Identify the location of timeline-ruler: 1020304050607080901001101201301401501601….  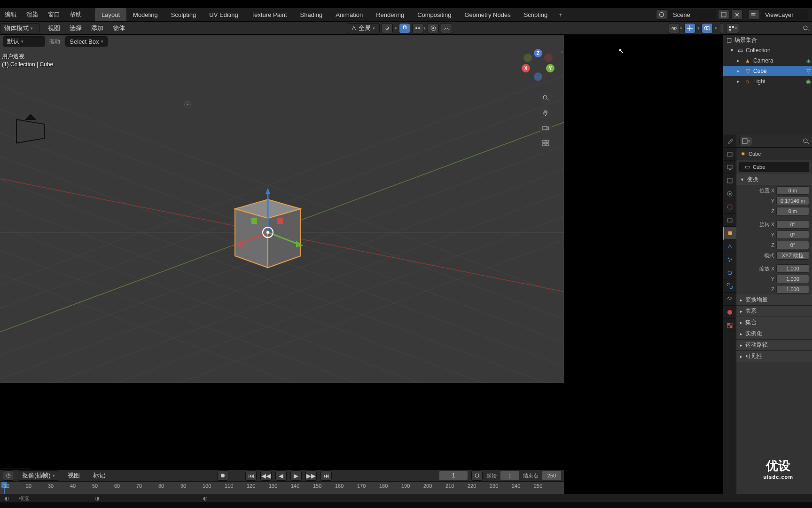
(282, 488).